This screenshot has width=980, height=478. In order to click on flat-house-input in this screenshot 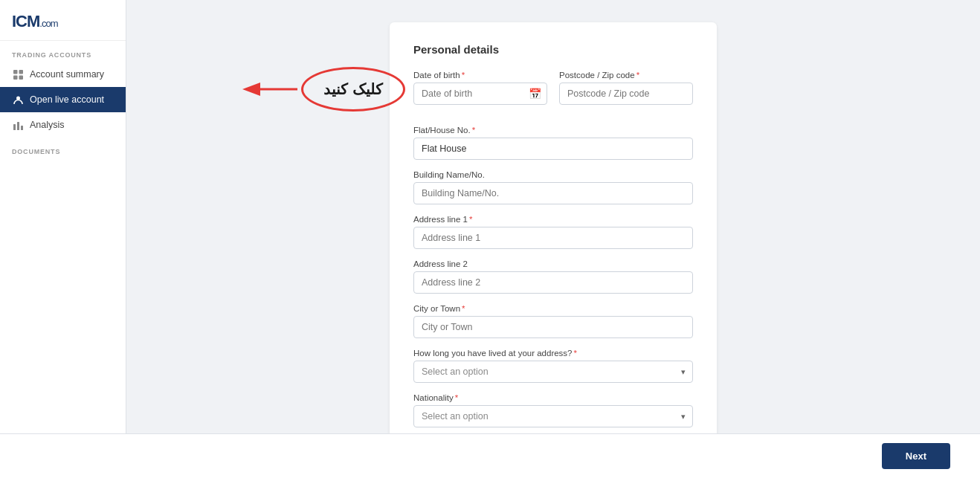, I will do `click(553, 149)`.